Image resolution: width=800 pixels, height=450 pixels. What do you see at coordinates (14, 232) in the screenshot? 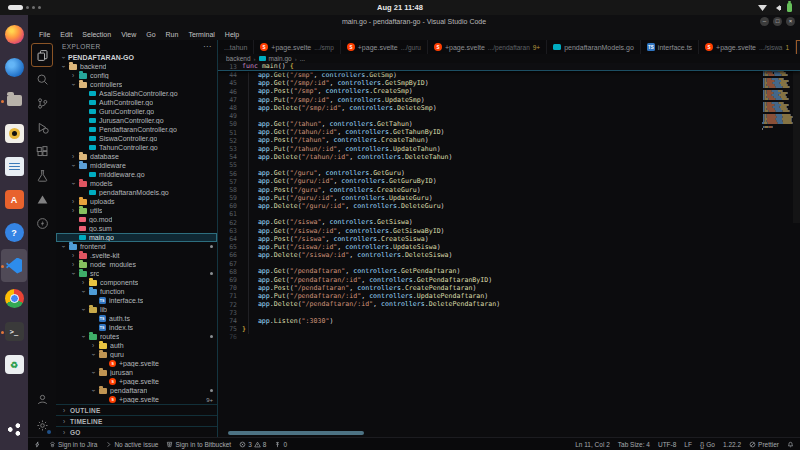
I see `dock-item-help: ?` at bounding box center [14, 232].